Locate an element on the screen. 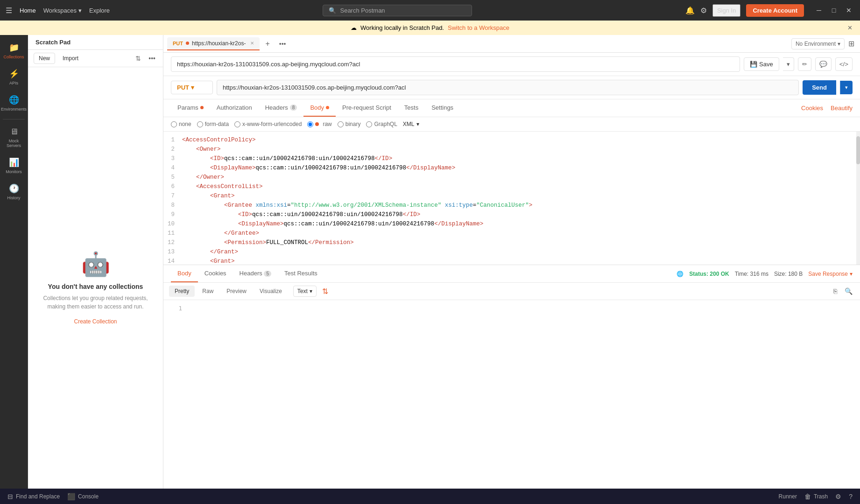 Image resolution: width=860 pixels, height=504 pixels. code-button: </> is located at coordinates (844, 64).